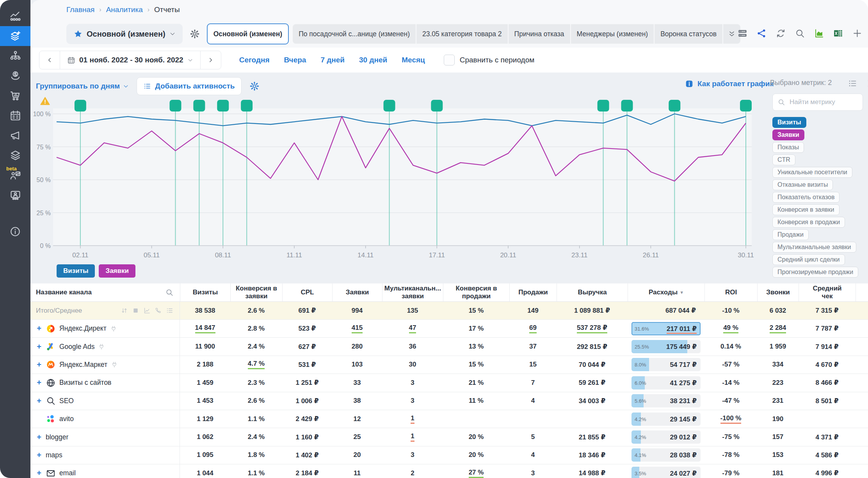  What do you see at coordinates (449, 471) in the screenshot?
I see `table-row-email: +email1 0441.1 %2 184 ₽11227 %314 988 ₽3…` at bounding box center [449, 471].